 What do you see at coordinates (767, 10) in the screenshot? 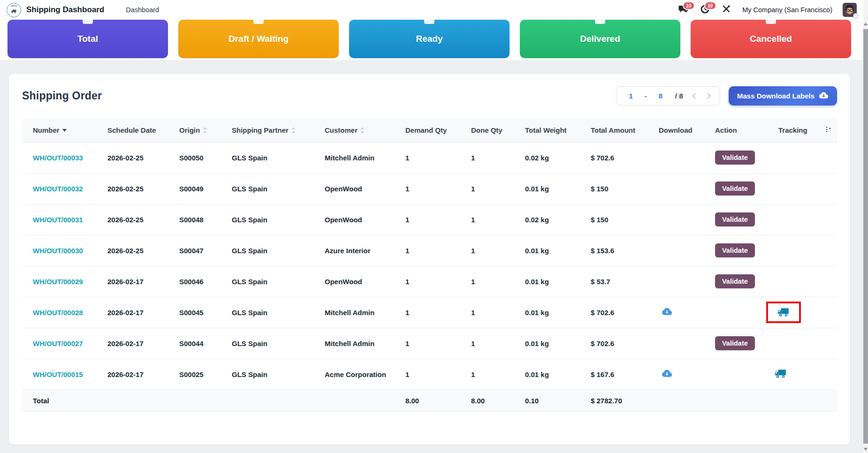
I see `navbar-right: 10 10 My Company (San Francisco)` at bounding box center [767, 10].